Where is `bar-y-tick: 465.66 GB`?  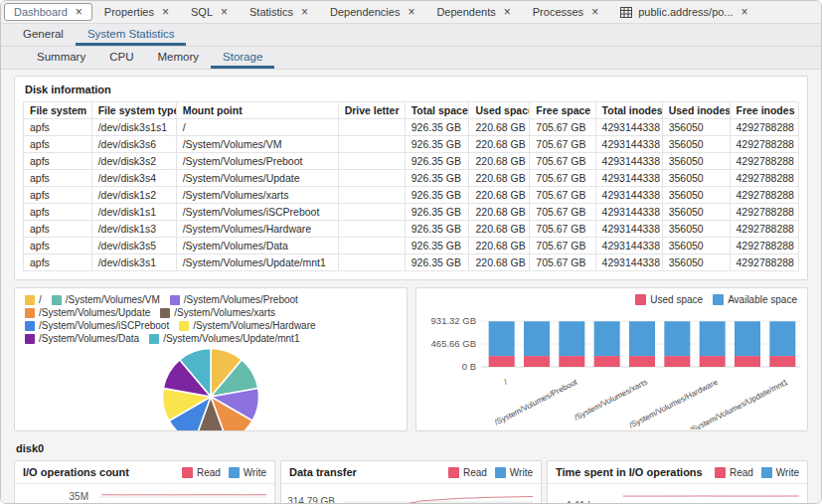
bar-y-tick: 465.66 GB is located at coordinates (453, 344).